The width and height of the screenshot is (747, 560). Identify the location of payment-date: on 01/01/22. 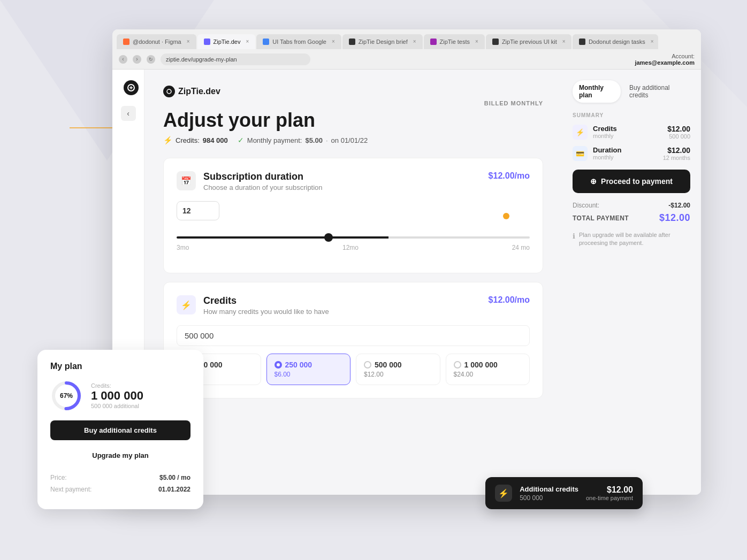
(350, 140).